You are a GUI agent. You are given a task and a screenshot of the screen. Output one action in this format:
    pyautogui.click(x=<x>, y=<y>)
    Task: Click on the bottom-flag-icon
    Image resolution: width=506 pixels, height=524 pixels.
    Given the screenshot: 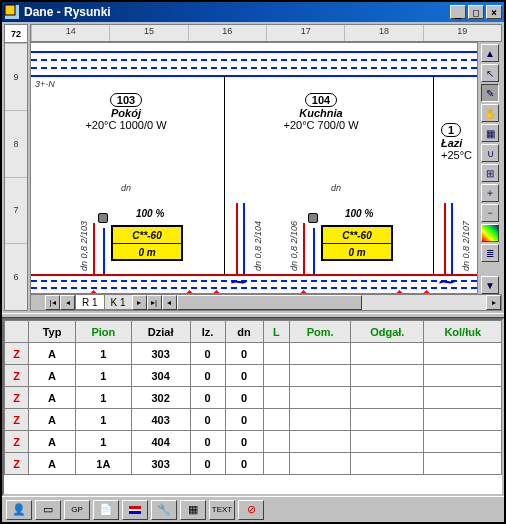 What is the action you would take?
    pyautogui.click(x=135, y=510)
    